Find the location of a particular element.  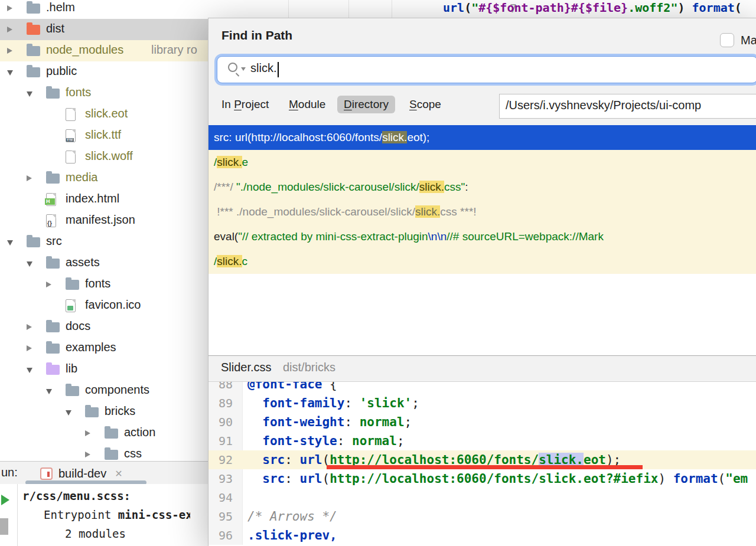

search-result-row: /***/ "./node_modules/slick-carousel/sli… is located at coordinates (482, 187).